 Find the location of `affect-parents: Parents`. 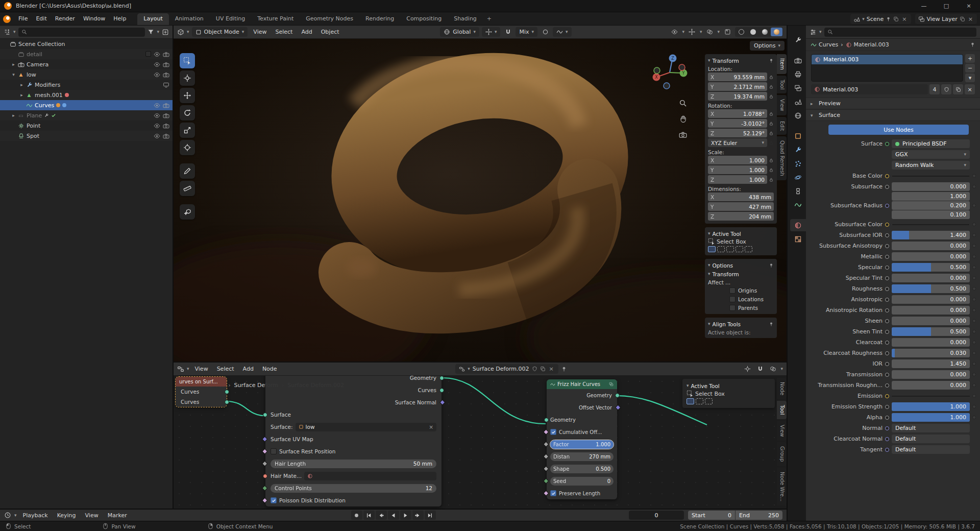

affect-parents: Parents is located at coordinates (741, 307).